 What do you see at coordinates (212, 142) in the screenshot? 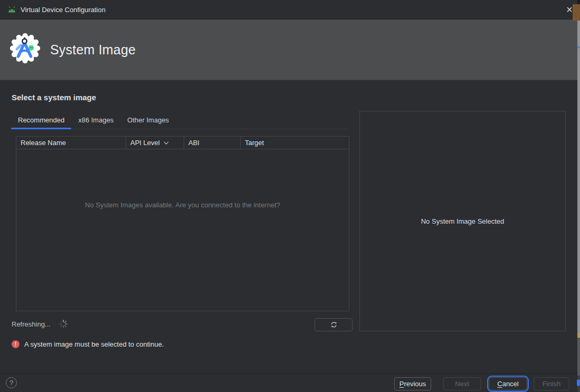
I see `column-header-abi: ABI` at bounding box center [212, 142].